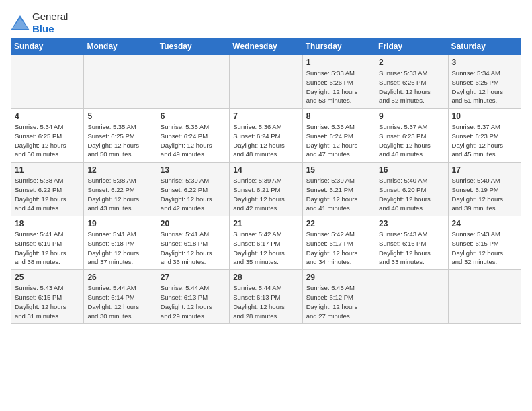 The width and height of the screenshot is (532, 411). Describe the element at coordinates (339, 170) in the screenshot. I see `day-number: 15` at that location.